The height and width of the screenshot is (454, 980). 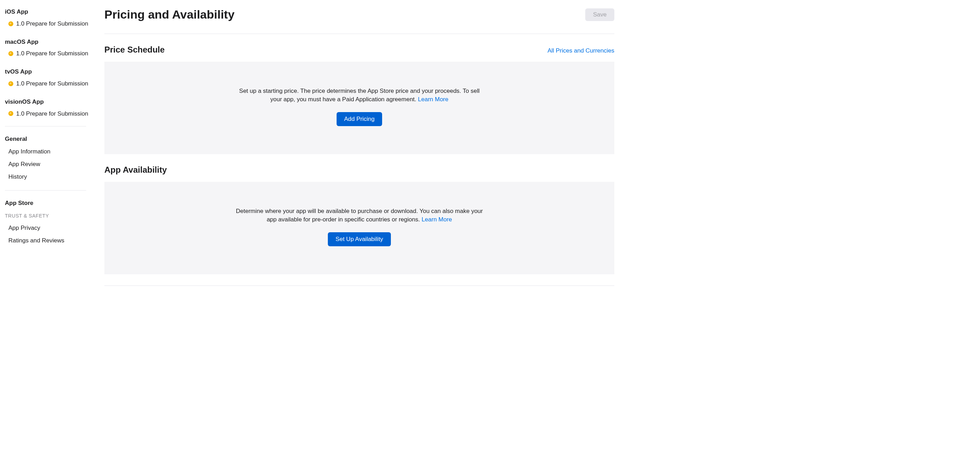 I want to click on set-up-availability-button: Set Up Availability, so click(x=359, y=239).